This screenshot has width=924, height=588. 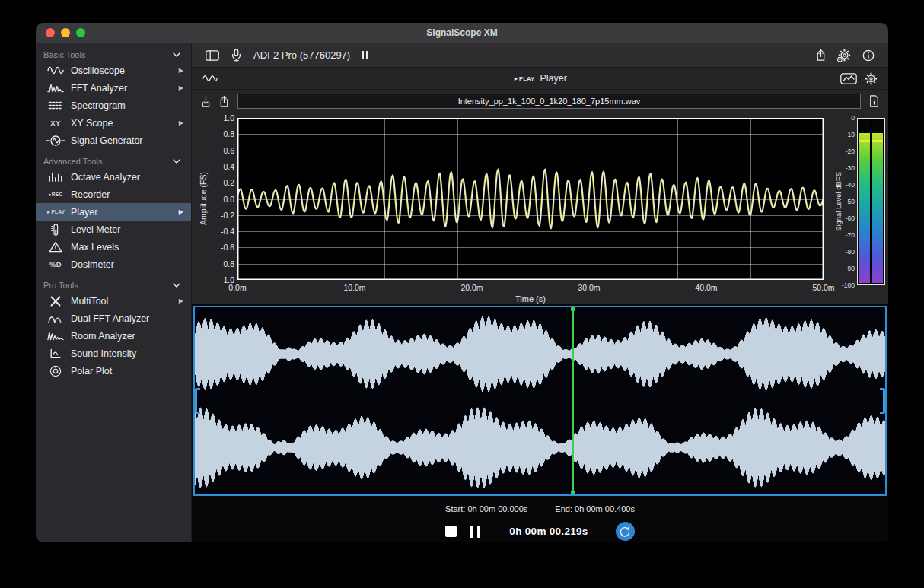 I want to click on sidebar-item-label: Dual FFT Analyzer, so click(x=127, y=319).